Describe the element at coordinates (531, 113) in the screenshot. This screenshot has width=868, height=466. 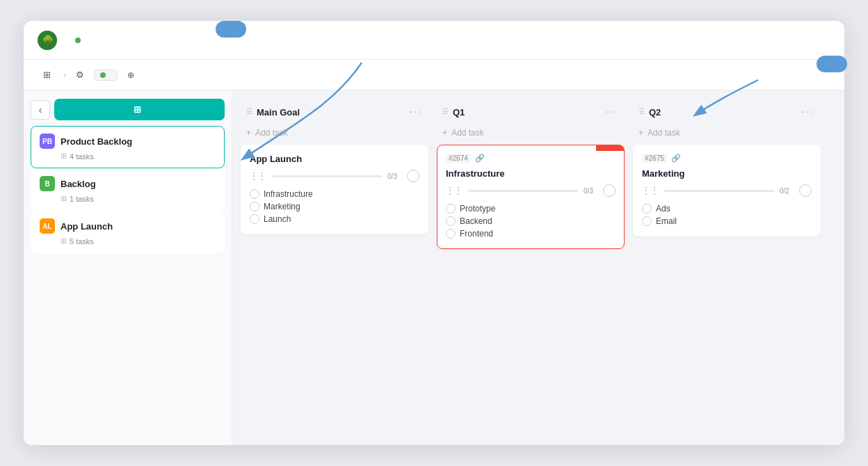
I see `column-header: ⠿ Q1 ···` at that location.